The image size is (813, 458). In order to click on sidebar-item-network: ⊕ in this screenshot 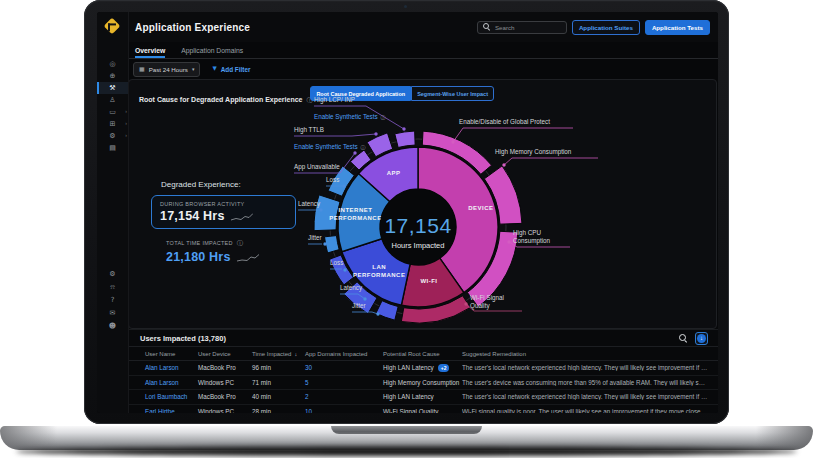, I will do `click(112, 76)`.